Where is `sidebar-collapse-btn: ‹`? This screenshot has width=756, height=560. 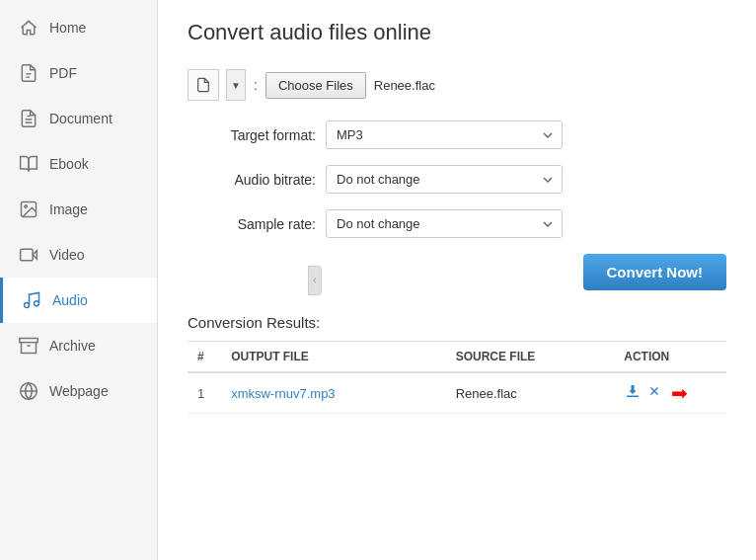 sidebar-collapse-btn: ‹ is located at coordinates (315, 280).